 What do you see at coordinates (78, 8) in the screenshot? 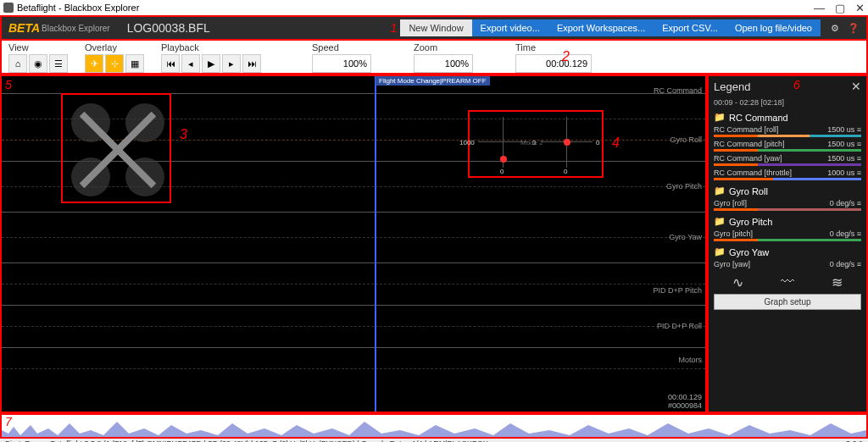
I see `window-title: Betaflight - Blackbox Explorer` at bounding box center [78, 8].